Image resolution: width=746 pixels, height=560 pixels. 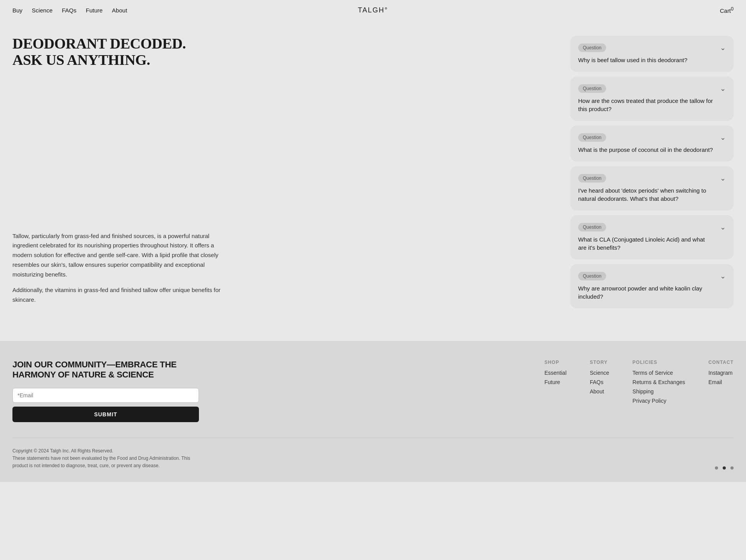 I want to click on header: Buy Science FAQs Future About TALGH° Car…, so click(x=373, y=10).